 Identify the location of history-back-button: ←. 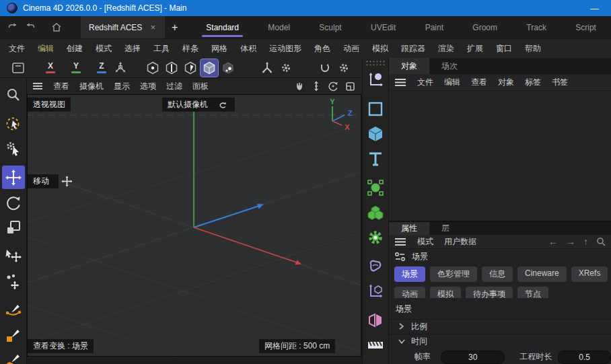
(553, 242).